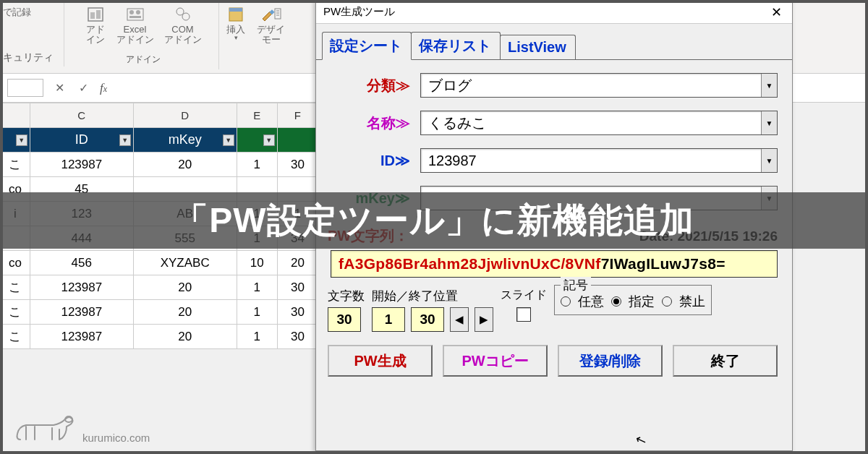 This screenshot has height=454, width=868. I want to click on overlay-banner: 「PW設定ツール」に新機能追加, so click(434, 220).